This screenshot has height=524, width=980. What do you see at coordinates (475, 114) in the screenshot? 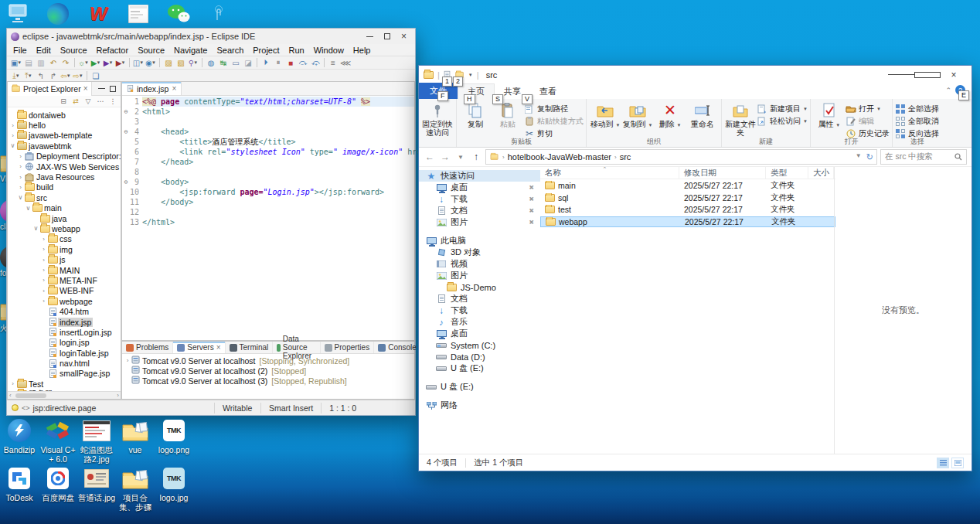
I see `copy-button: 复制` at bounding box center [475, 114].